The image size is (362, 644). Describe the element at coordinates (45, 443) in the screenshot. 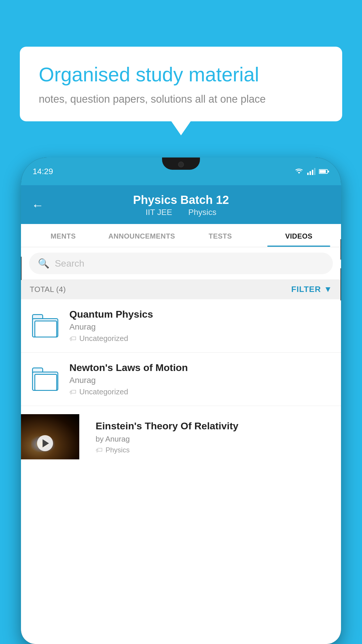

I see `play-button` at that location.